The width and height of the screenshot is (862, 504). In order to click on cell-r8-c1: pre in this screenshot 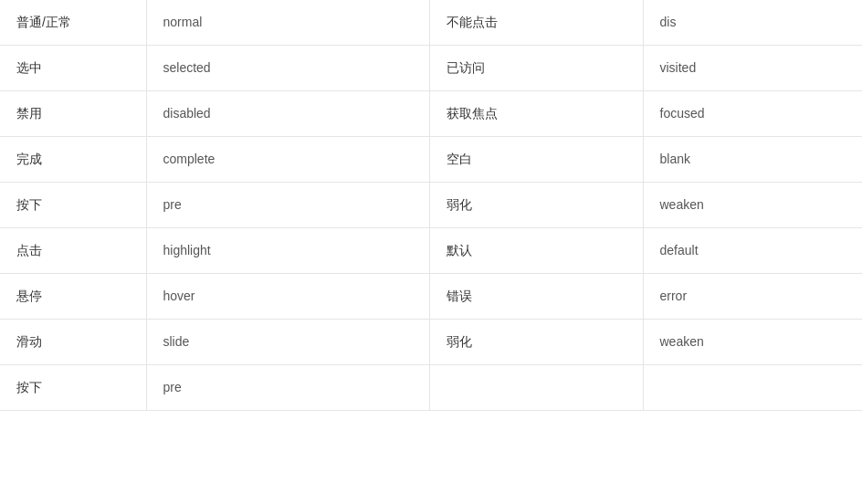, I will do `click(288, 388)`.